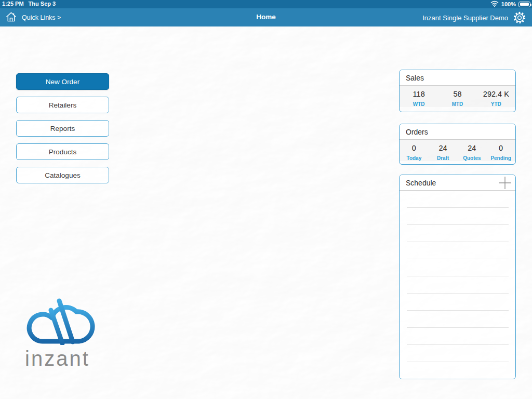  Describe the element at coordinates (61, 332) in the screenshot. I see `inzant-logo: inzant` at that location.